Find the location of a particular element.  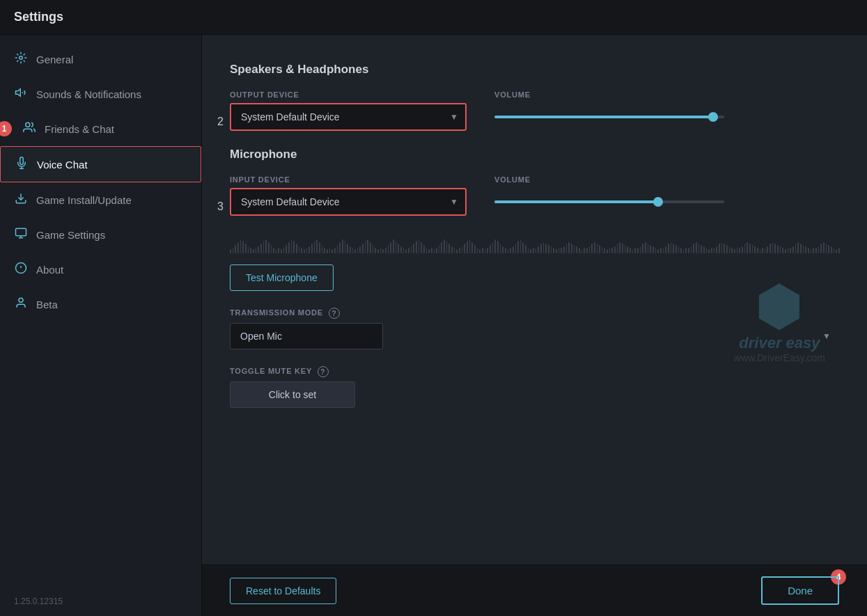

output-device-select: System Default Device is located at coordinates (348, 117).